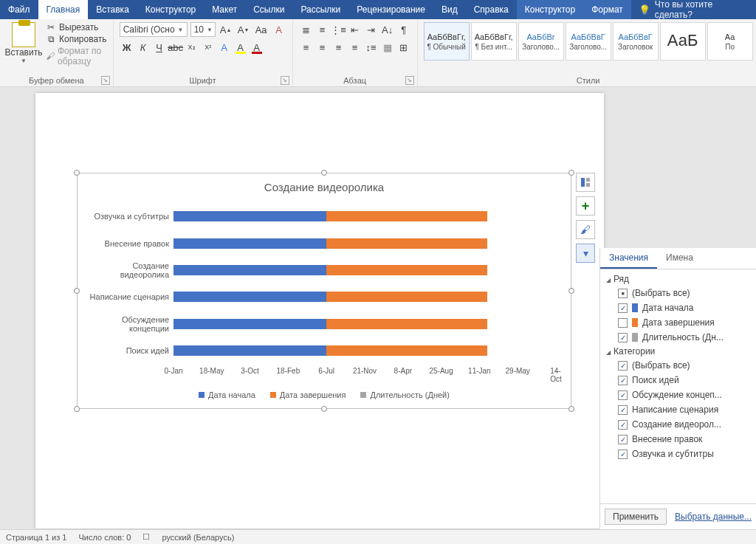  I want to click on shrink-font-button: A▼, so click(244, 30).